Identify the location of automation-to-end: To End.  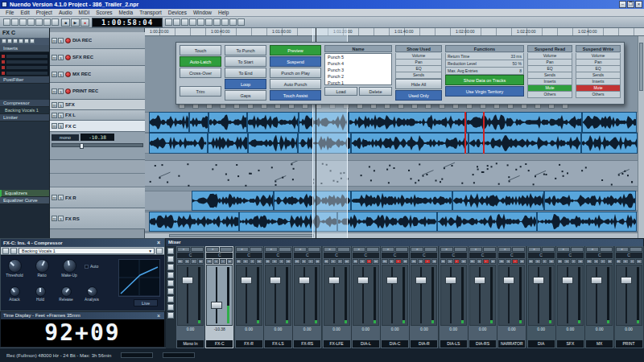
(246, 72).